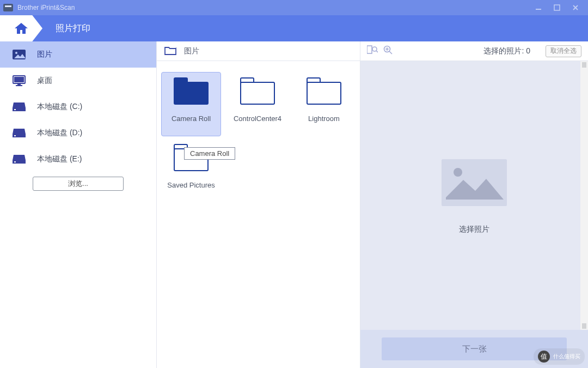 This screenshot has height=368, width=588. I want to click on preview-scrollbar, so click(584, 195).